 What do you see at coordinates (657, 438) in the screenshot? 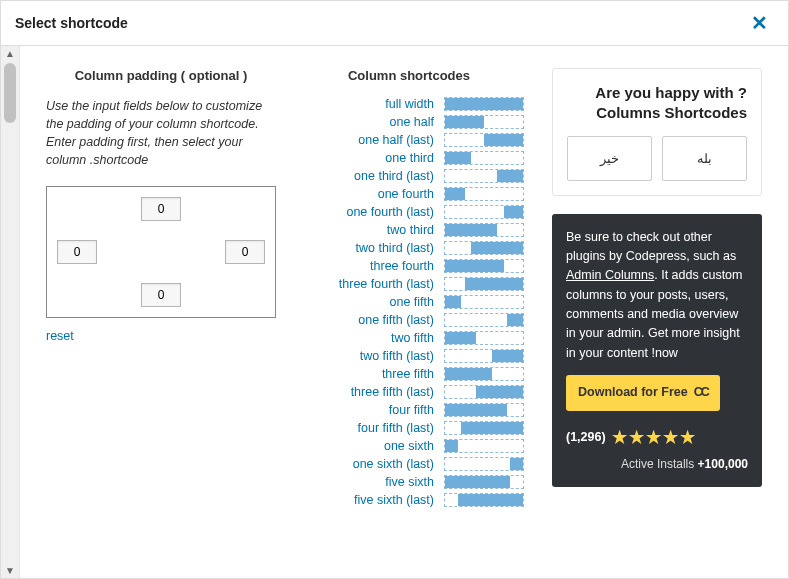
I see `rating-row: (1,296) ★★★★★` at bounding box center [657, 438].